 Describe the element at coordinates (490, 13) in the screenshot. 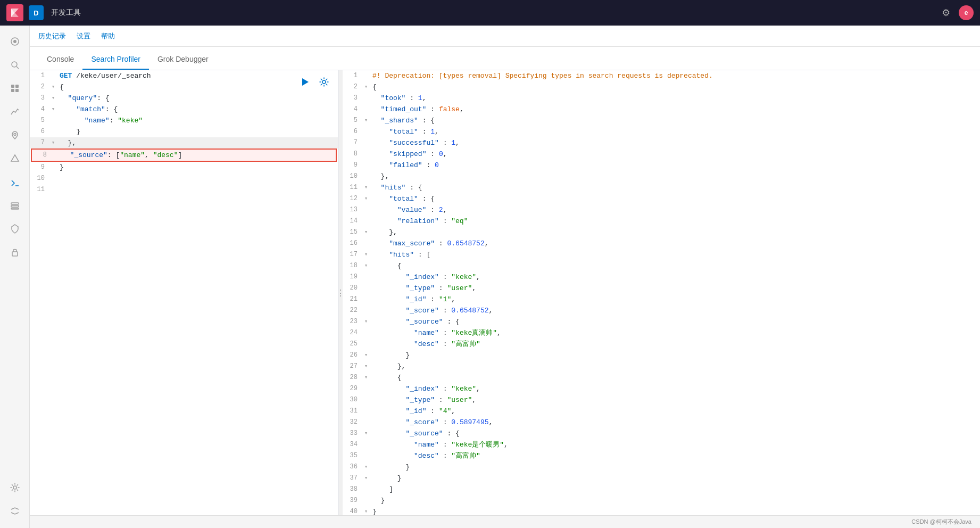

I see `top-bar: D 开发工具 ⚙ e` at that location.